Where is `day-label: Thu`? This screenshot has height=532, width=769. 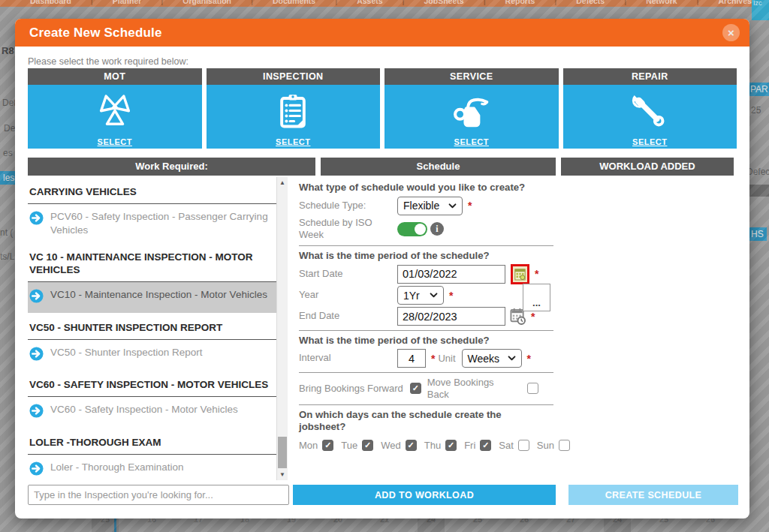 day-label: Thu is located at coordinates (433, 446).